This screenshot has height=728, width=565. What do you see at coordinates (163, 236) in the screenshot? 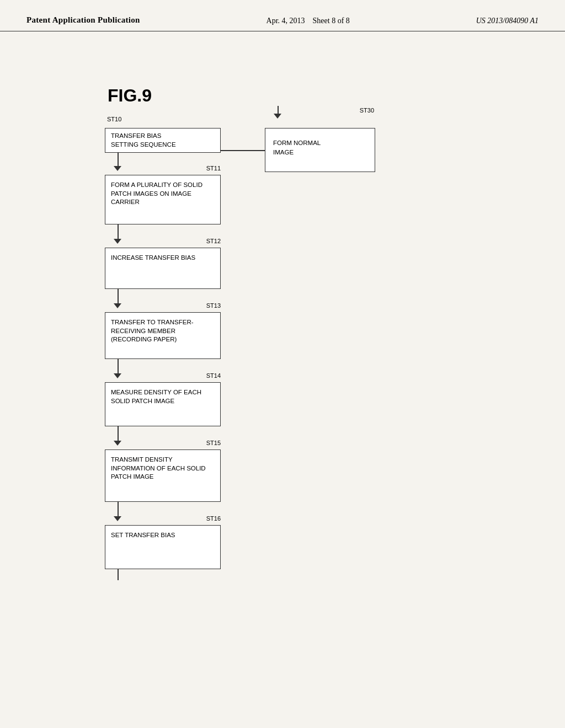
I see `arrow-to-st12: ST12` at bounding box center [163, 236].